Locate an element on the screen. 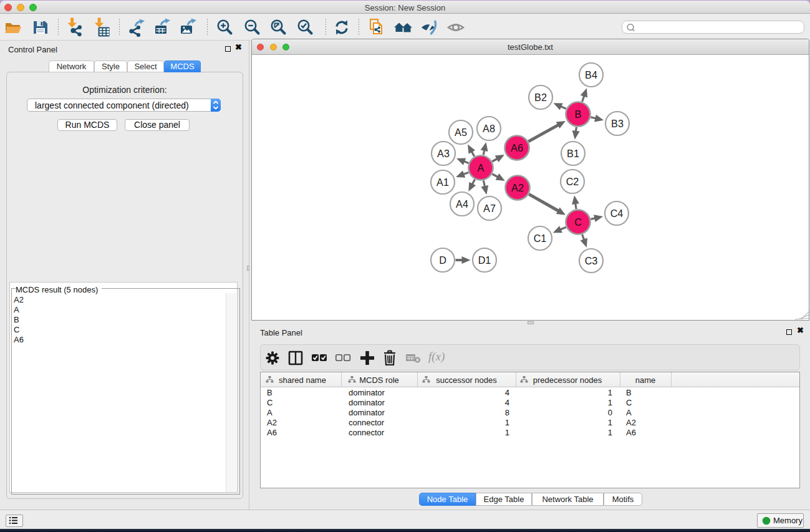 Image resolution: width=810 pixels, height=532 pixels. svg-text: A1 is located at coordinates (443, 182).